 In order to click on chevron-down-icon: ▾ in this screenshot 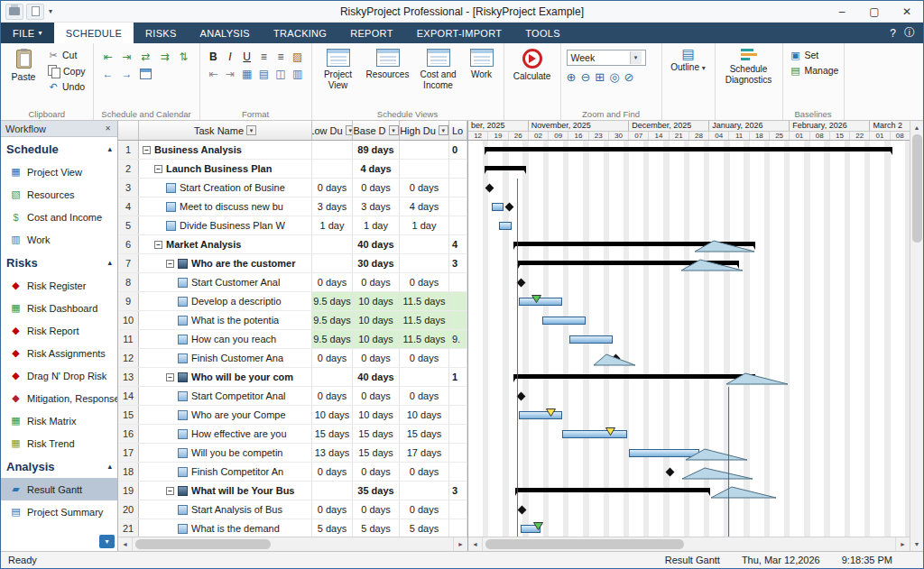, I will do `click(635, 58)`.